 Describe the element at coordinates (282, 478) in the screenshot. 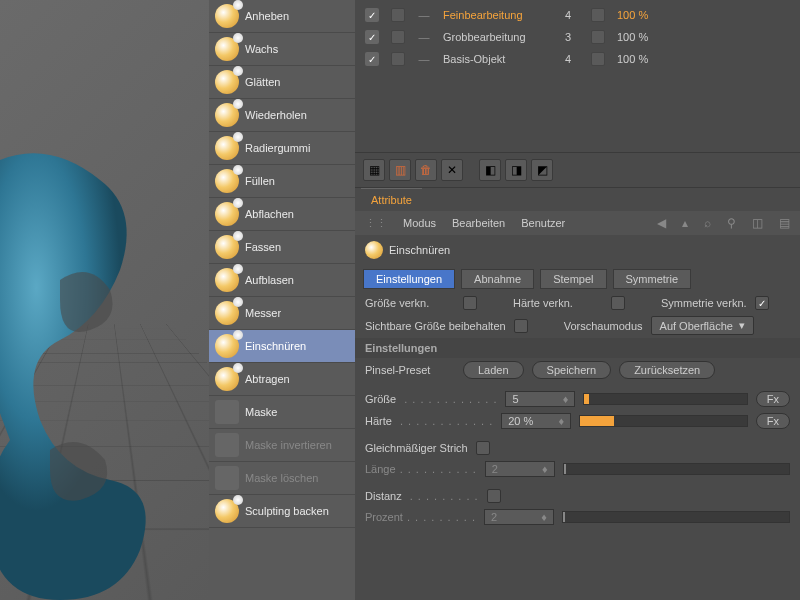

I see `tool-maske-löschen: Maske löschen` at that location.